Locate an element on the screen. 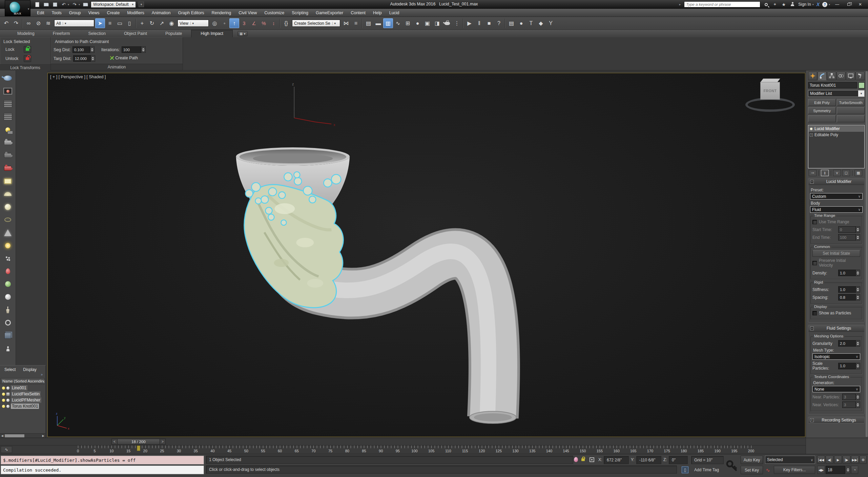 The width and height of the screenshot is (868, 477). preserve-initial-velocity-checkbox is located at coordinates (814, 263).